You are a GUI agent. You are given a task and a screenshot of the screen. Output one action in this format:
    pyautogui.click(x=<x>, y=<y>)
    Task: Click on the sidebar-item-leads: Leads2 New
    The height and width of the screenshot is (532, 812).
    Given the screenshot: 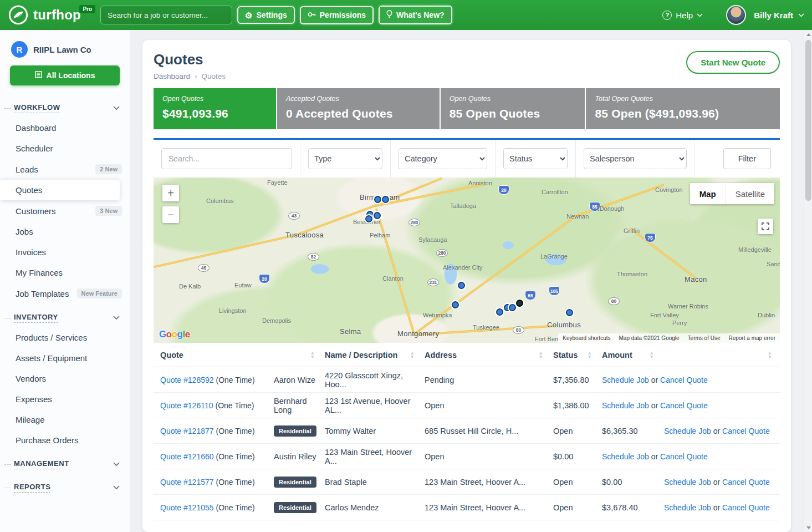 What is the action you would take?
    pyautogui.click(x=65, y=169)
    